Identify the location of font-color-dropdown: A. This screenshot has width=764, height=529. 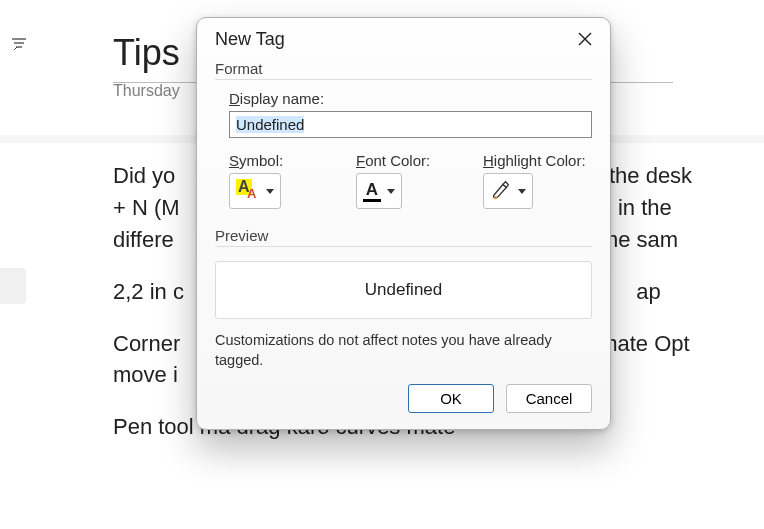
(379, 191).